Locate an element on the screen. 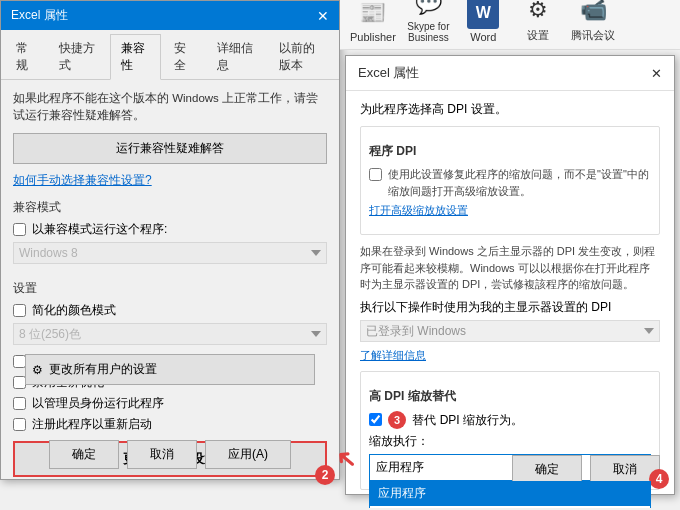  left-bottom-buttons: 确定 取消 应用(A) is located at coordinates (170, 454).